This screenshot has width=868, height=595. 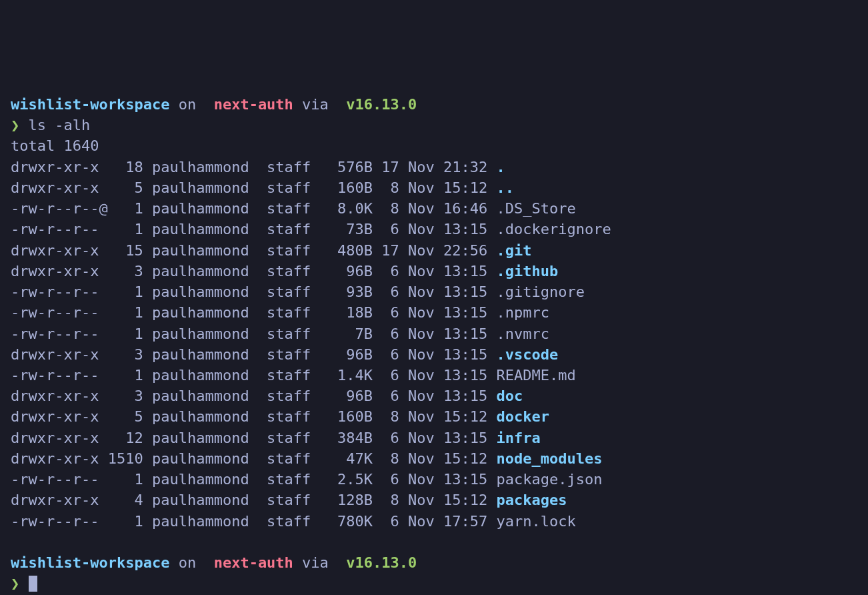 What do you see at coordinates (347, 375) in the screenshot?
I see `file-size: 1.4K` at bounding box center [347, 375].